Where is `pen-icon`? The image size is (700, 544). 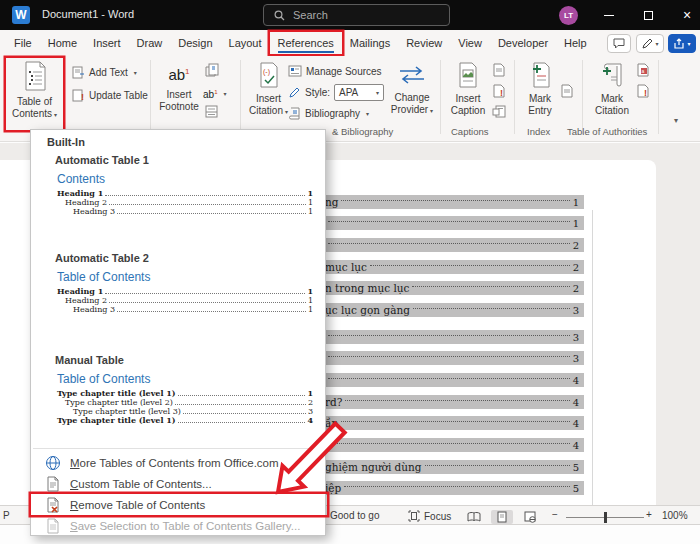 pen-icon is located at coordinates (647, 44).